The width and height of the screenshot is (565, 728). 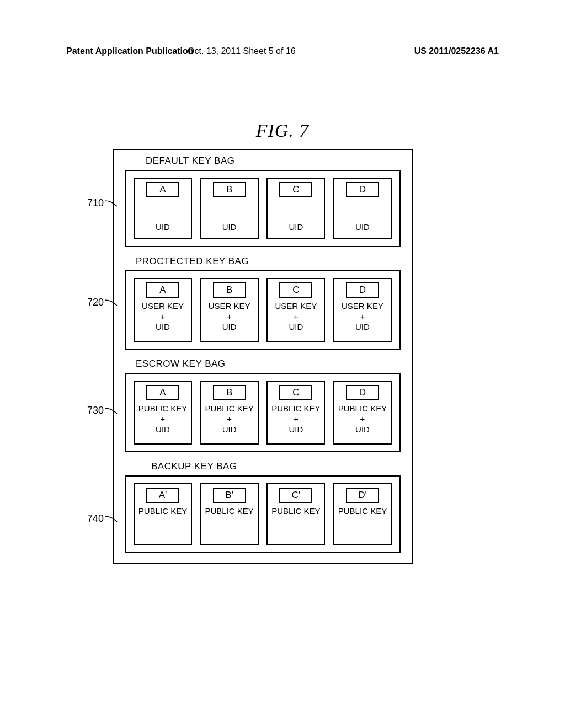 I want to click on ref-number: 740, so click(x=95, y=518).